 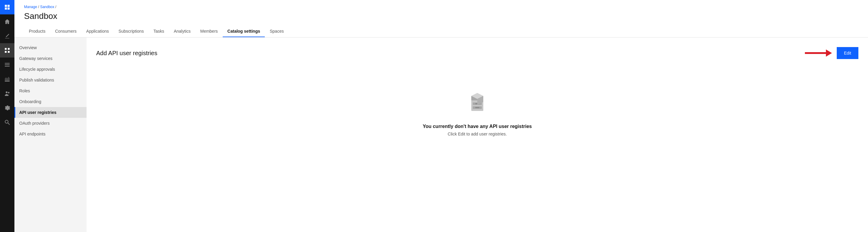 I want to click on sidebar-item-settings, so click(x=7, y=108).